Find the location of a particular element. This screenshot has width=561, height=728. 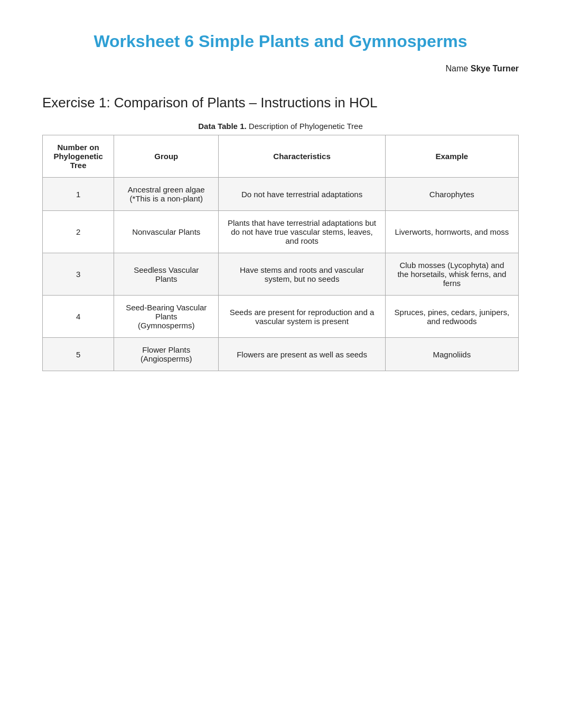

cell-example: Magnoliids is located at coordinates (452, 354).